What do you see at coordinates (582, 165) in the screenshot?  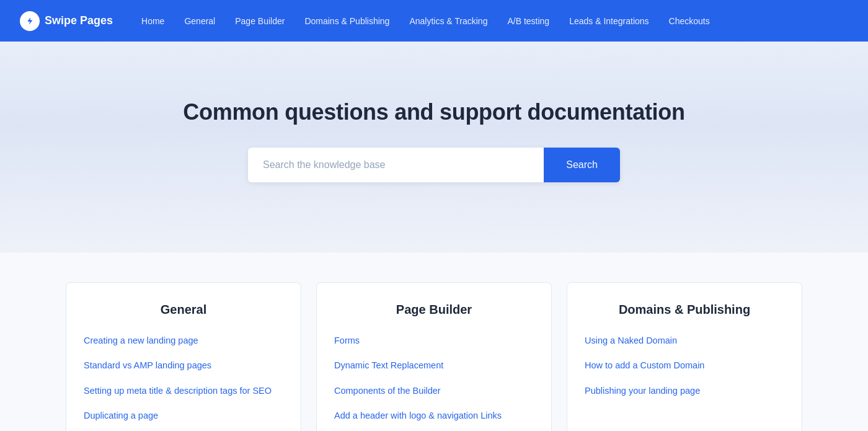 I see `search-button: Search` at bounding box center [582, 165].